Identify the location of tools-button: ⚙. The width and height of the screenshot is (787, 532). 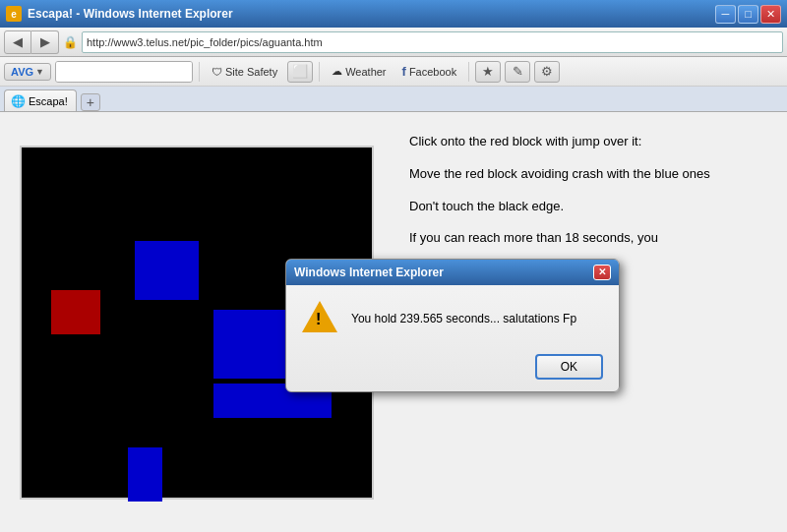
(547, 72).